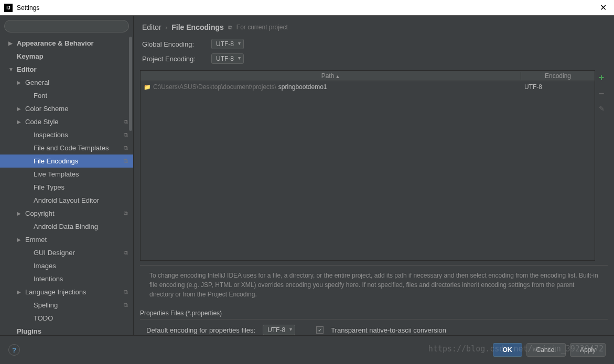 Image resolution: width=614 pixels, height=364 pixels. I want to click on column-header-path: Path▲, so click(331, 76).